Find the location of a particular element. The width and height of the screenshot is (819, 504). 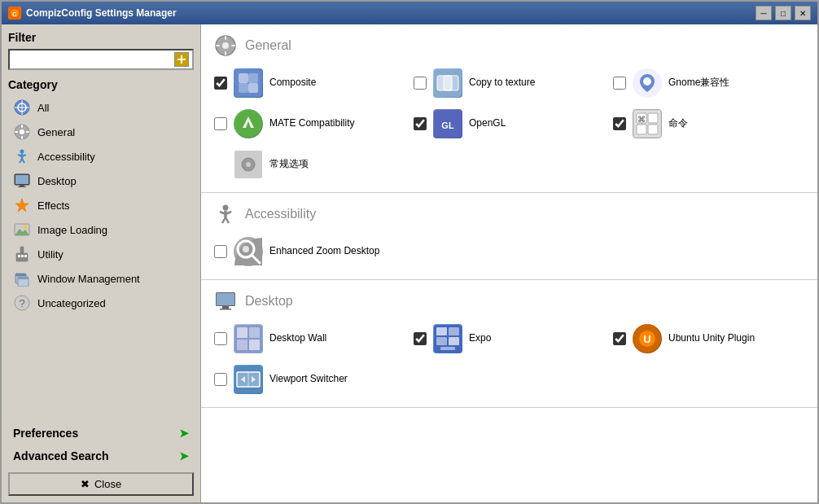

sidebar-item-general: General is located at coordinates (101, 132).